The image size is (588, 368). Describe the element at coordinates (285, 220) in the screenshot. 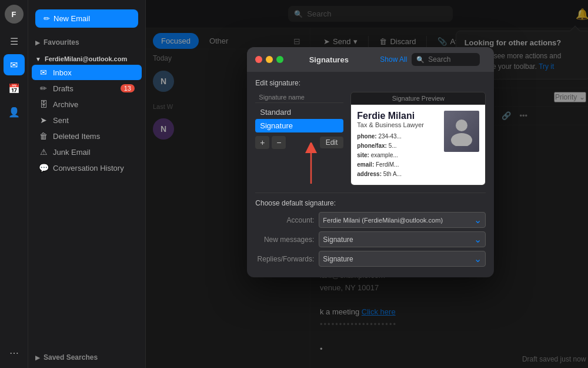

I see `default-account-label: Account:` at that location.